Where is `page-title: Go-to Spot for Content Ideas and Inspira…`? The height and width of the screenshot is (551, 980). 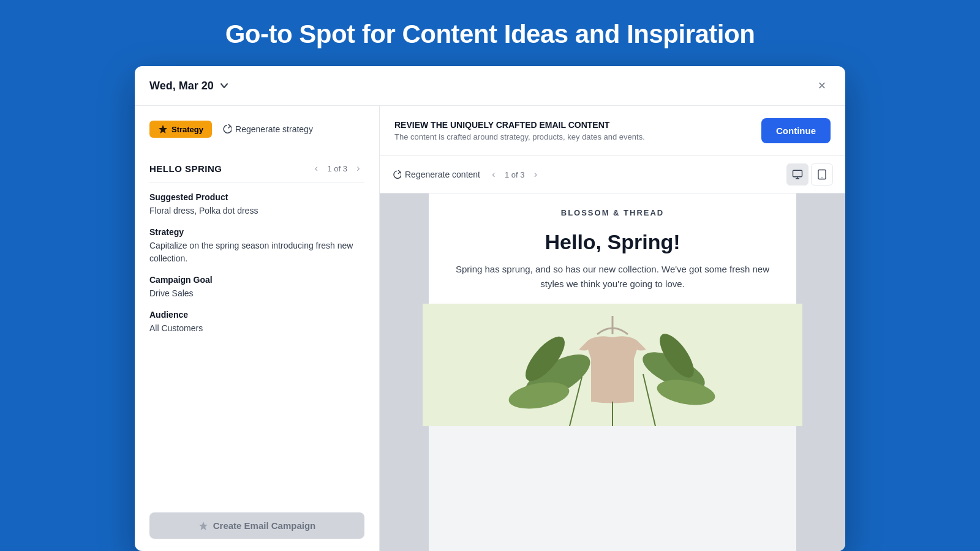 page-title: Go-to Spot for Content Ideas and Inspira… is located at coordinates (490, 34).